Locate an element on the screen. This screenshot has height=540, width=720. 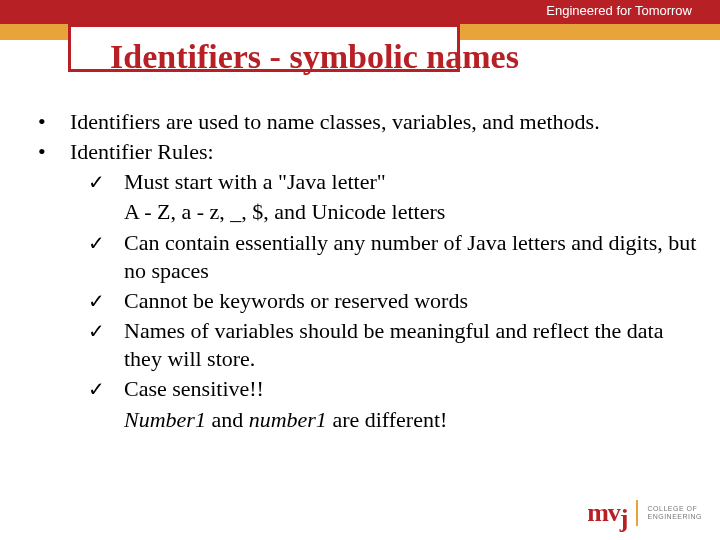
text: and is located at coordinates (228, 420).